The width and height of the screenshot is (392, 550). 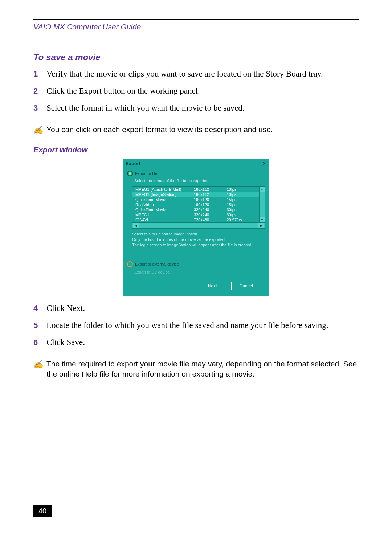 I want to click on running-head: VAIO MX Computer User Guide, so click(x=196, y=27).